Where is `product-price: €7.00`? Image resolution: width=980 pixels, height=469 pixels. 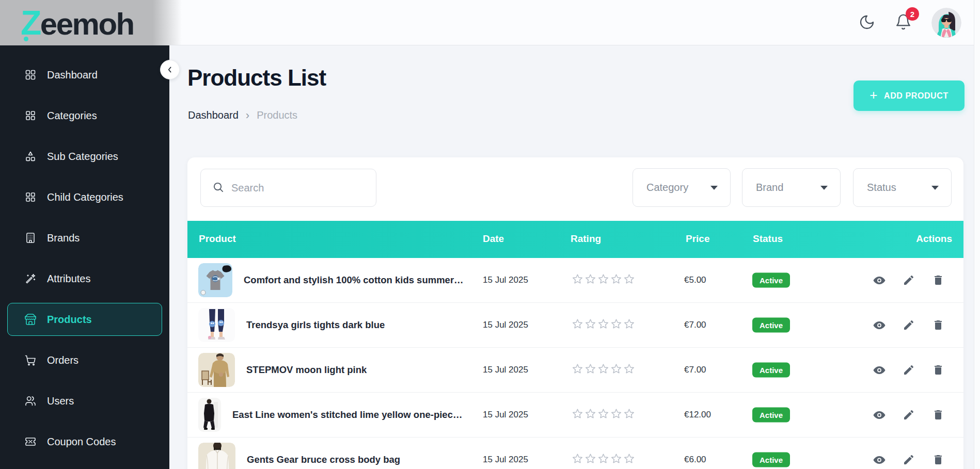 product-price: €7.00 is located at coordinates (695, 325).